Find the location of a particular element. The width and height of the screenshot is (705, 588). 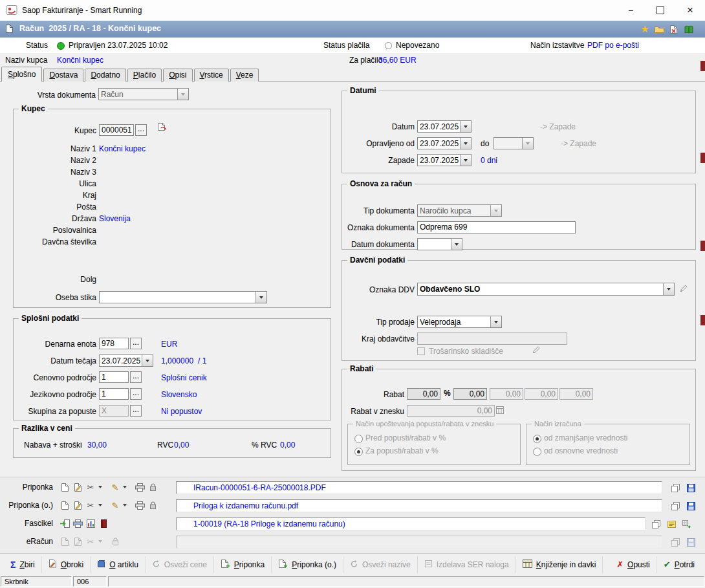

performed-to-combo is located at coordinates (514, 144).